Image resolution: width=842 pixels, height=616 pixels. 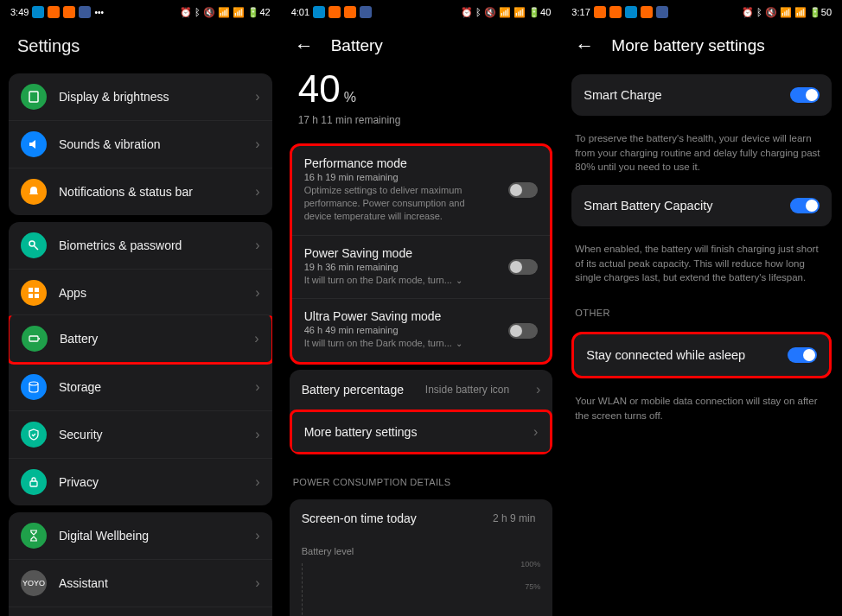 What do you see at coordinates (140, 536) in the screenshot?
I see `row-wellbeing: Digital Wellbeing ›` at bounding box center [140, 536].